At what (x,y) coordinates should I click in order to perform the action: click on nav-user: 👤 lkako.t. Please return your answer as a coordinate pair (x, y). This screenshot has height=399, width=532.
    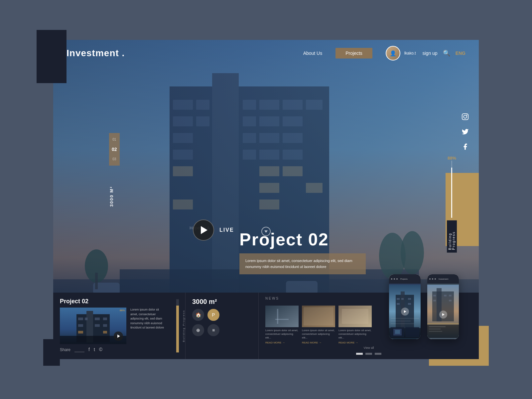
    Looking at the image, I should click on (401, 53).